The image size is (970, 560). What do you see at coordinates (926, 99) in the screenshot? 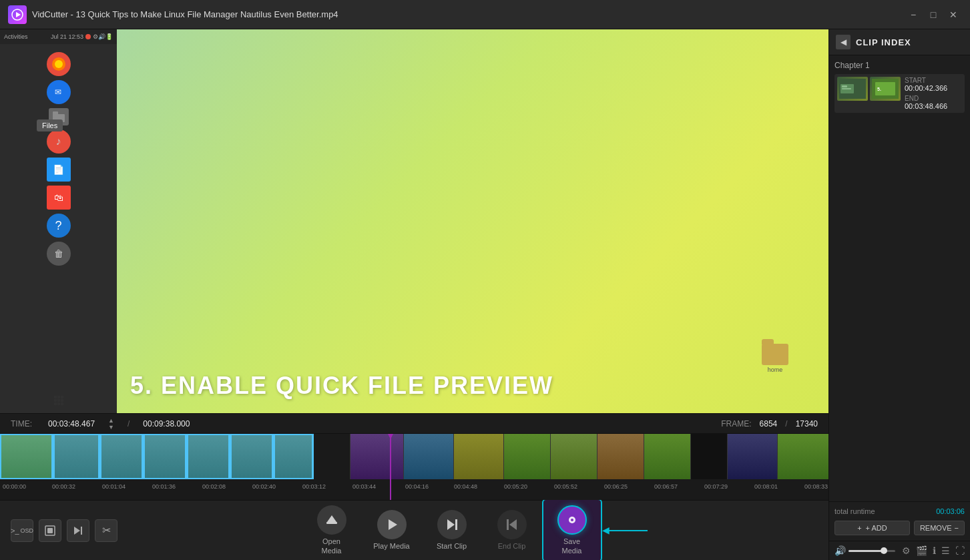
I see `end-label: END` at bounding box center [926, 99].